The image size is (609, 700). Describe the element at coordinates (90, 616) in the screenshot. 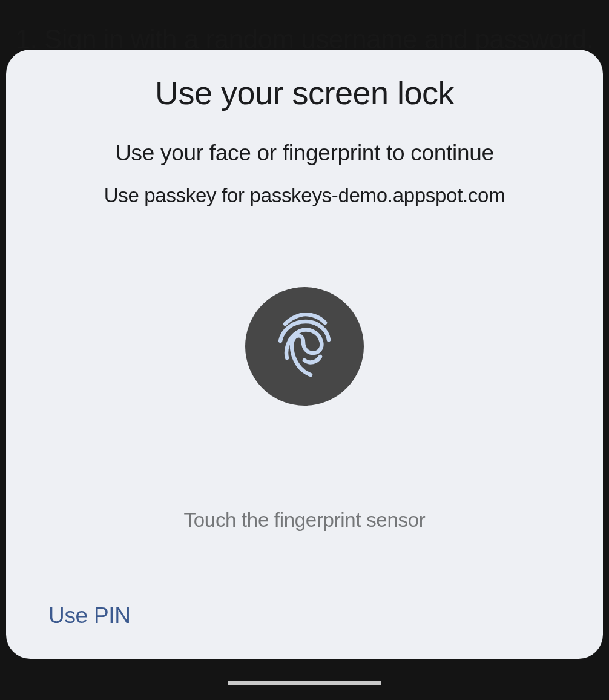

I see `use-pin-button: Use PIN` at that location.